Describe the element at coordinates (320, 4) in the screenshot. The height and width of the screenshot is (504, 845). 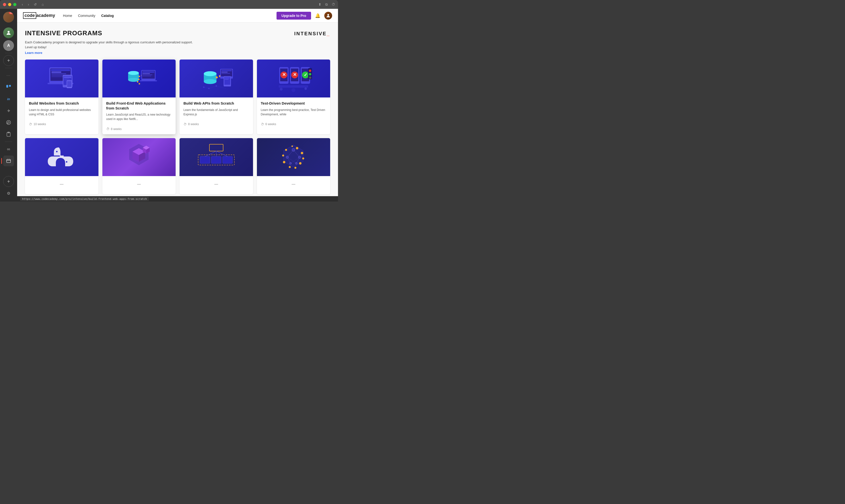
I see `share-button: ⬆` at that location.